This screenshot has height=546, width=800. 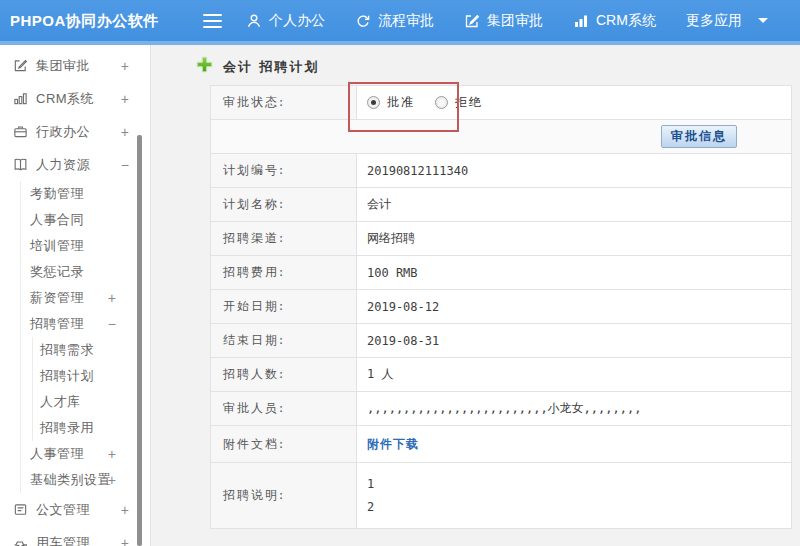 I want to click on page-title: 会计 招聘计划, so click(x=272, y=67).